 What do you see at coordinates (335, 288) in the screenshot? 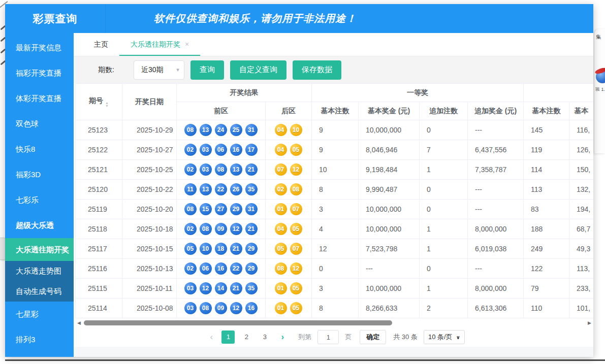
I see `value-cell: 3` at bounding box center [335, 288].